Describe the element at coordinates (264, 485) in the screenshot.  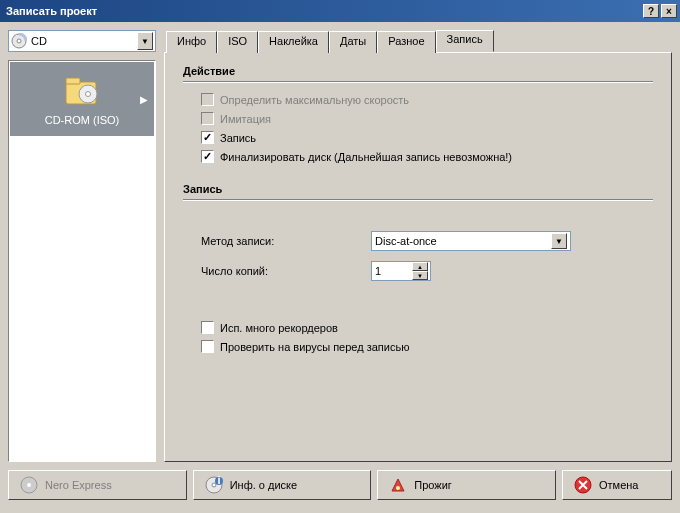
I see `button-label: Инф. о диске` at that location.